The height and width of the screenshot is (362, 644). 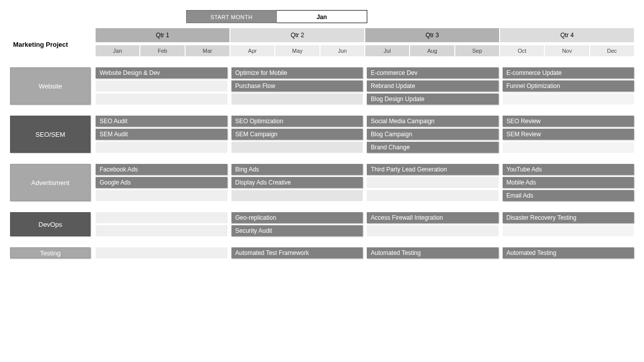 What do you see at coordinates (343, 51) in the screenshot?
I see `month-header: Jun` at bounding box center [343, 51].